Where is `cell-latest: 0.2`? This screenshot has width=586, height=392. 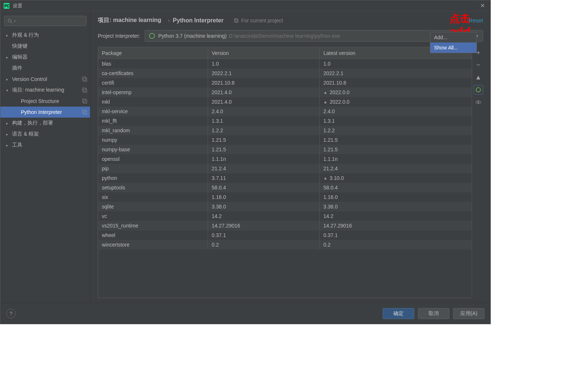 cell-latest: 0.2 is located at coordinates (396, 245).